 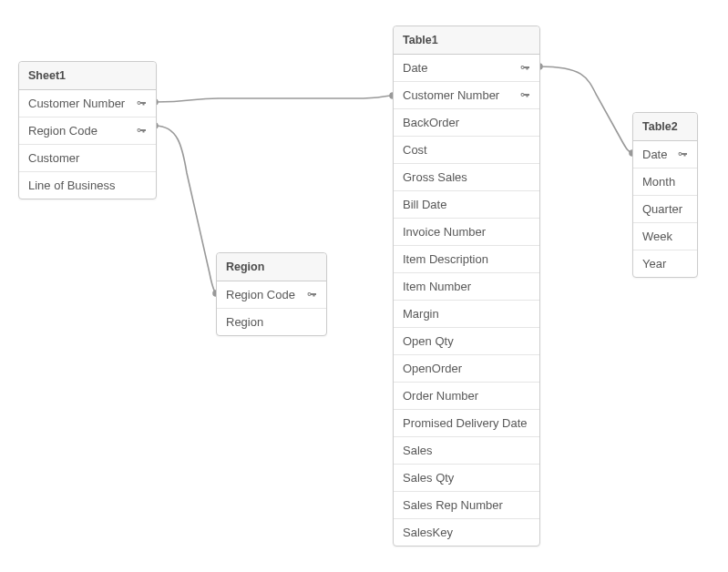 What do you see at coordinates (467, 149) in the screenshot?
I see `field-label: Cost` at bounding box center [467, 149].